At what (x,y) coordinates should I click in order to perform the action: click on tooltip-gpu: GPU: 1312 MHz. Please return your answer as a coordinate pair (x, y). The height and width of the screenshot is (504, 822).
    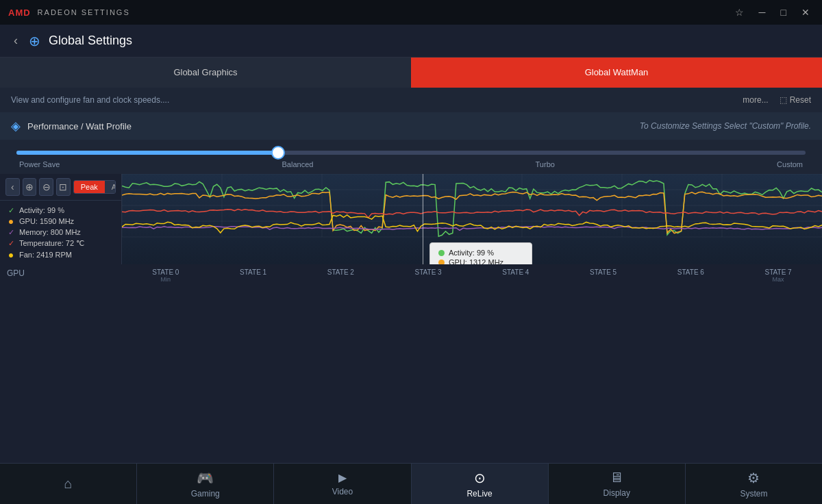
    Looking at the image, I should click on (481, 262).